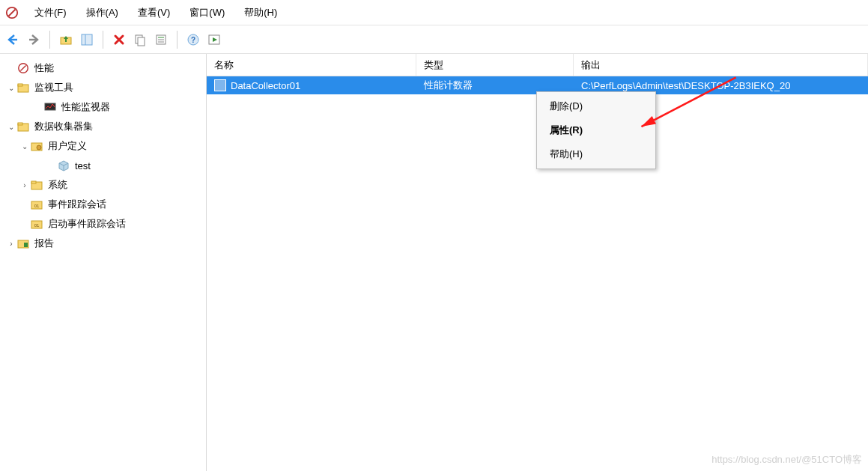 The width and height of the screenshot is (868, 471). Describe the element at coordinates (37, 146) in the screenshot. I see `user-folder-icon` at that location.